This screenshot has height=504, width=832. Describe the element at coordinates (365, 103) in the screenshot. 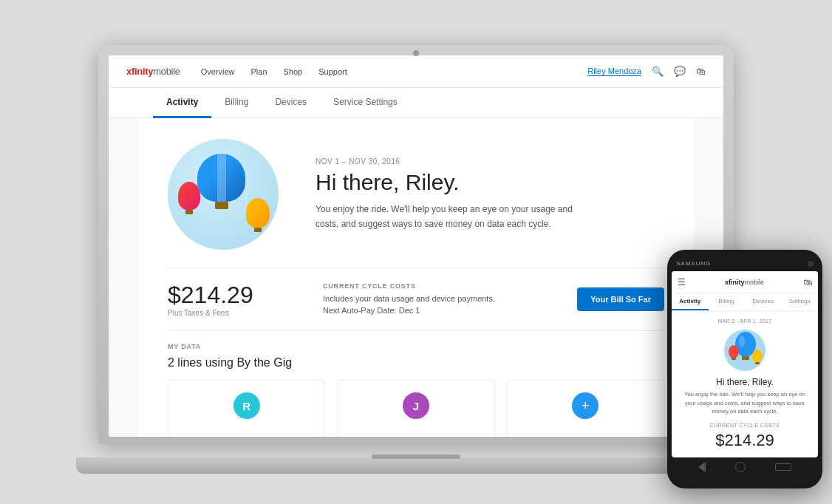

I see `tab-service-settings: Service Settings` at that location.